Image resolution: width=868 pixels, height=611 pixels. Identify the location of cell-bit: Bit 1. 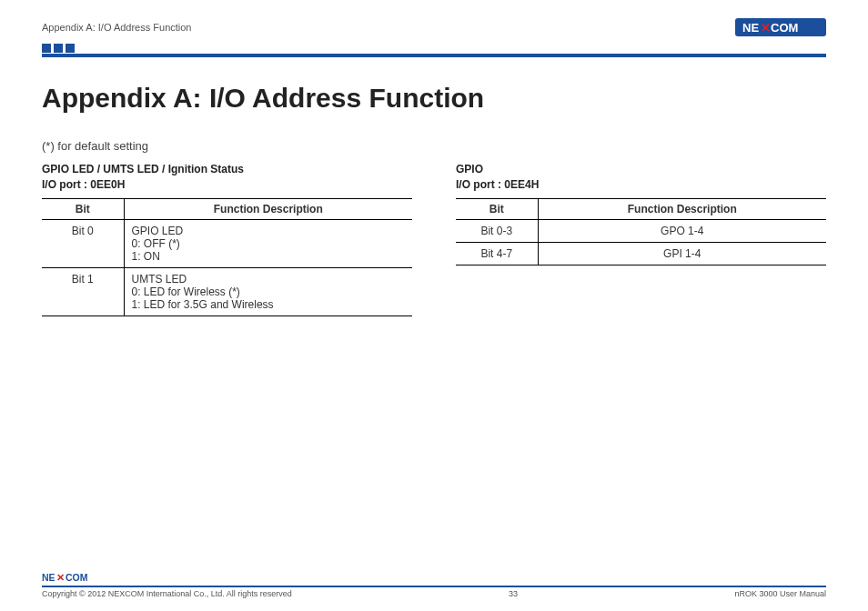
(83, 291).